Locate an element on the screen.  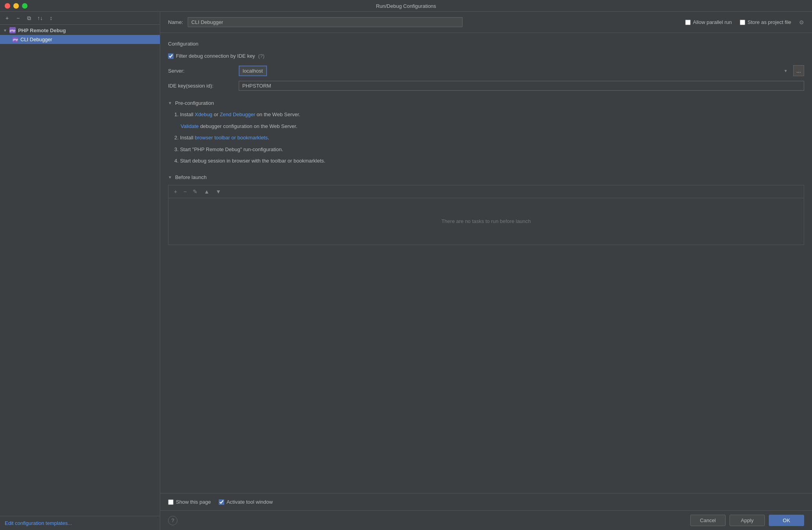
move-config-button: ↑↓ is located at coordinates (40, 18).